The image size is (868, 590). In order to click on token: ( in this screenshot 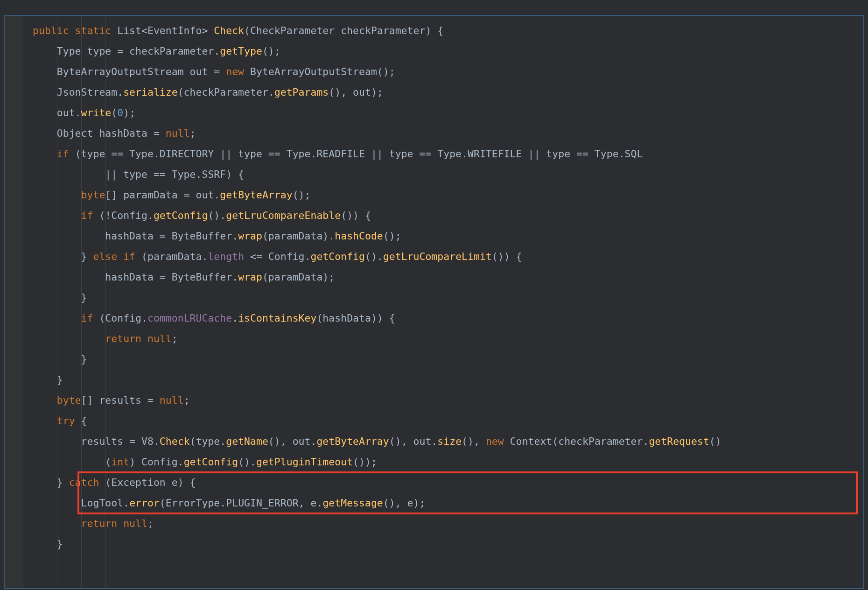, I will do `click(114, 113)`.